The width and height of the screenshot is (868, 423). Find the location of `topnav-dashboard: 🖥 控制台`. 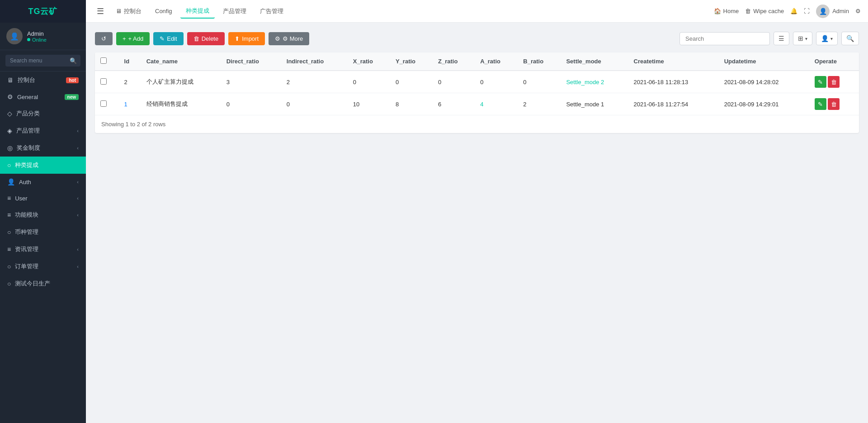

topnav-dashboard: 🖥 控制台 is located at coordinates (128, 11).